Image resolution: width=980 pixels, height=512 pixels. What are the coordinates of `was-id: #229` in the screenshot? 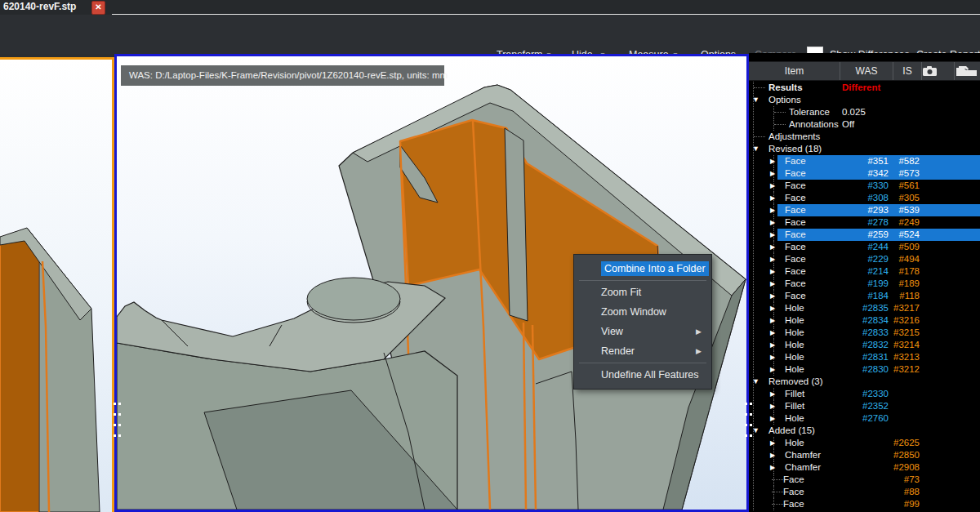 It's located at (862, 260).